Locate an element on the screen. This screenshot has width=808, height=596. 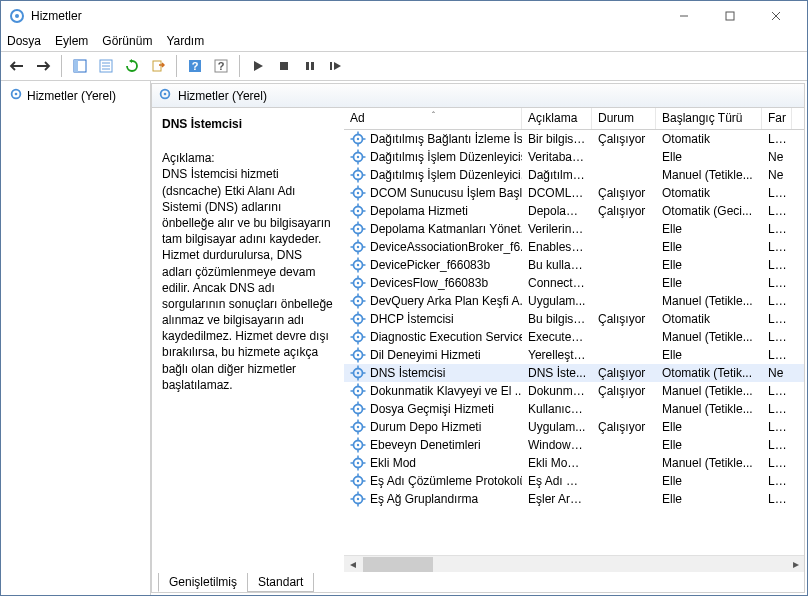
help-button: ? is located at coordinates (195, 66).